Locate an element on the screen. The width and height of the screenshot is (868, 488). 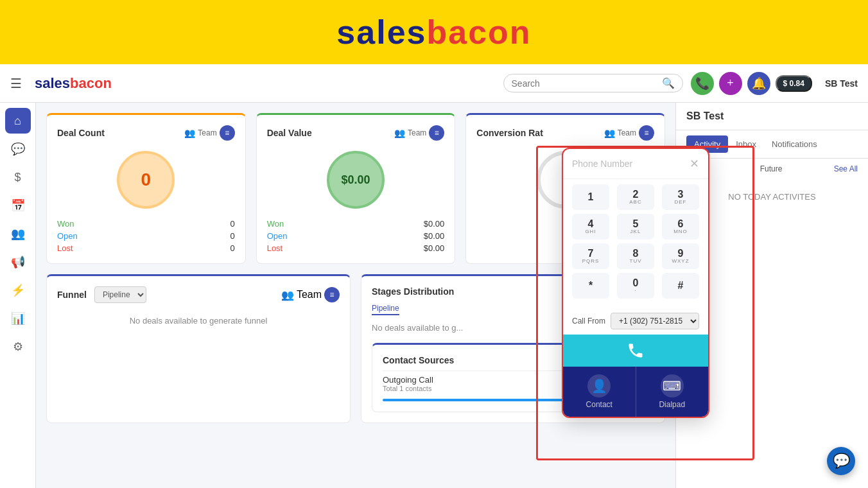
top-banner: salesbacon is located at coordinates (434, 32).